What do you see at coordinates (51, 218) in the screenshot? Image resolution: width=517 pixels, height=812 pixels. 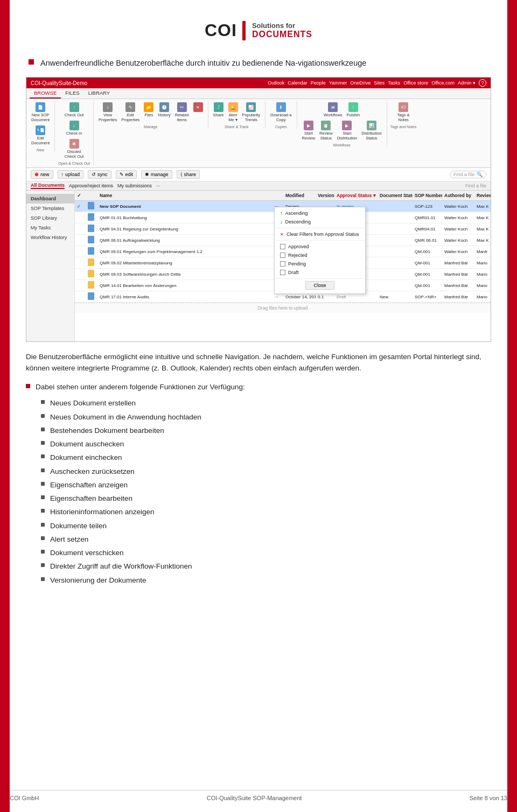 I see `sidebar-sop-library: SOP Library` at bounding box center [51, 218].